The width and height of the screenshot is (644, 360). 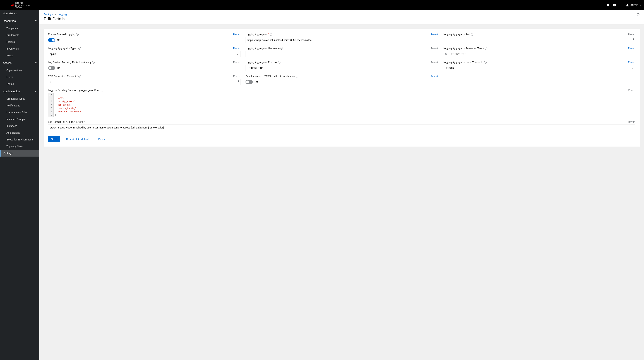 I want to click on field-label: Log System Tracking Facts Individually, so click(x=70, y=62).